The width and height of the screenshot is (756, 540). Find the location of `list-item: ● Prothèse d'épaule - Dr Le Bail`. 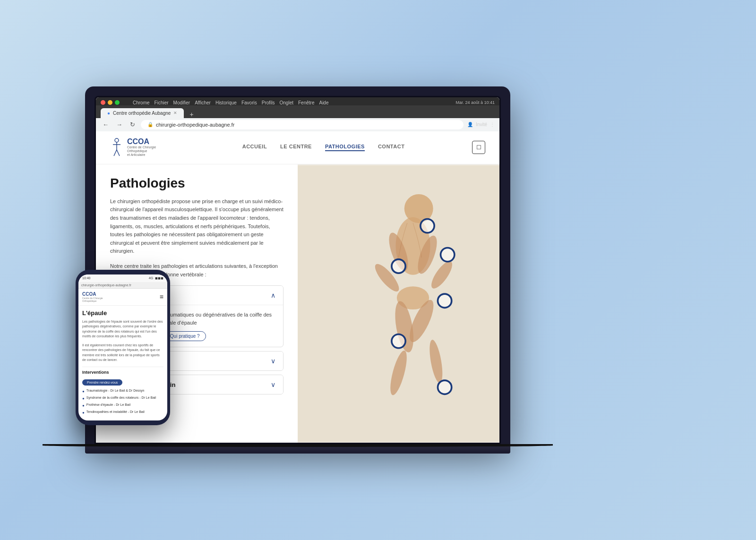

list-item: ● Prothèse d'épaule - Dr Le Bail is located at coordinates (123, 405).